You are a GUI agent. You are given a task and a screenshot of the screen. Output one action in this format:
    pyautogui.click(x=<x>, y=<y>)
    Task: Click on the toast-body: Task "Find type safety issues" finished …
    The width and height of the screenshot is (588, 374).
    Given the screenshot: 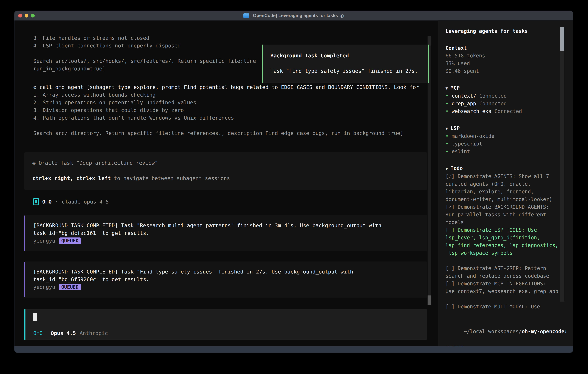 What is the action you would take?
    pyautogui.click(x=346, y=71)
    